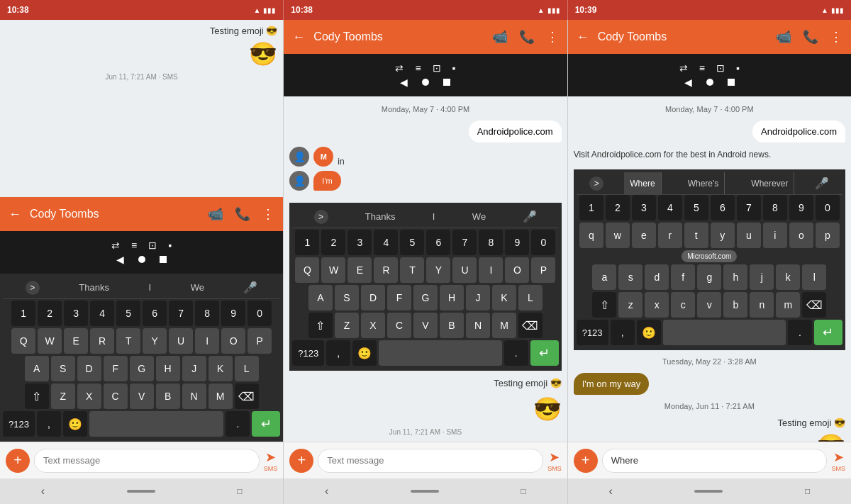 Image resolution: width=851 pixels, height=504 pixels. What do you see at coordinates (814, 305) in the screenshot?
I see `backspace-key-3: ⌫` at bounding box center [814, 305].